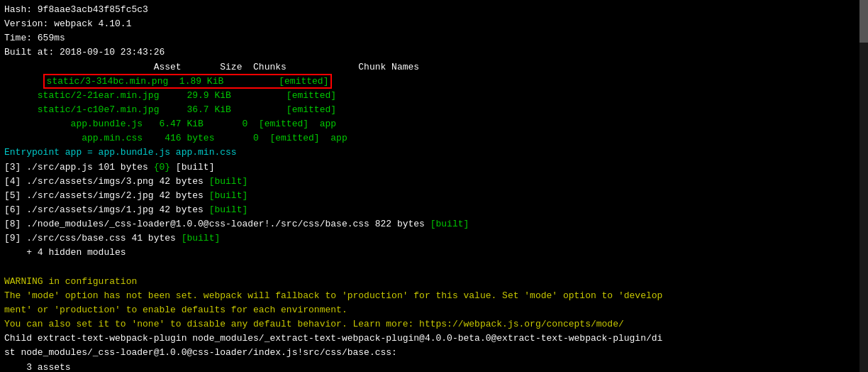  Describe the element at coordinates (434, 339) in the screenshot. I see `line-child-plugin-1: Child extract-text-webpack-plugin node_m…` at that location.